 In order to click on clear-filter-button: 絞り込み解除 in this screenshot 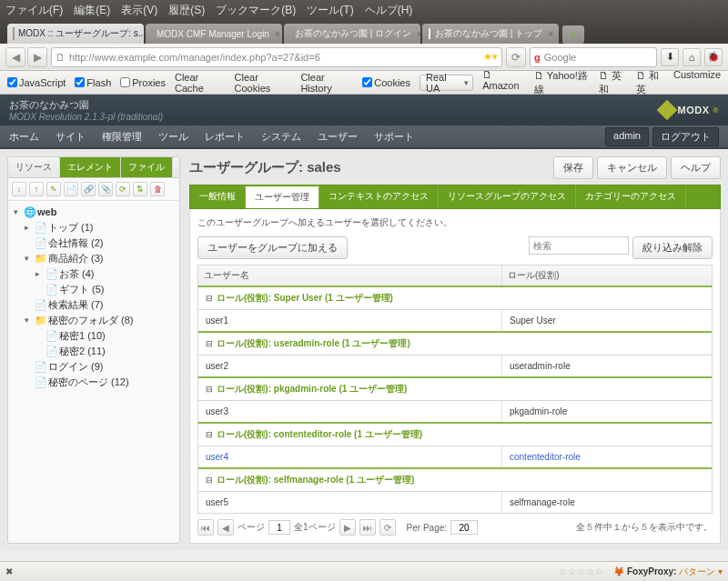, I will do `click(672, 247)`.